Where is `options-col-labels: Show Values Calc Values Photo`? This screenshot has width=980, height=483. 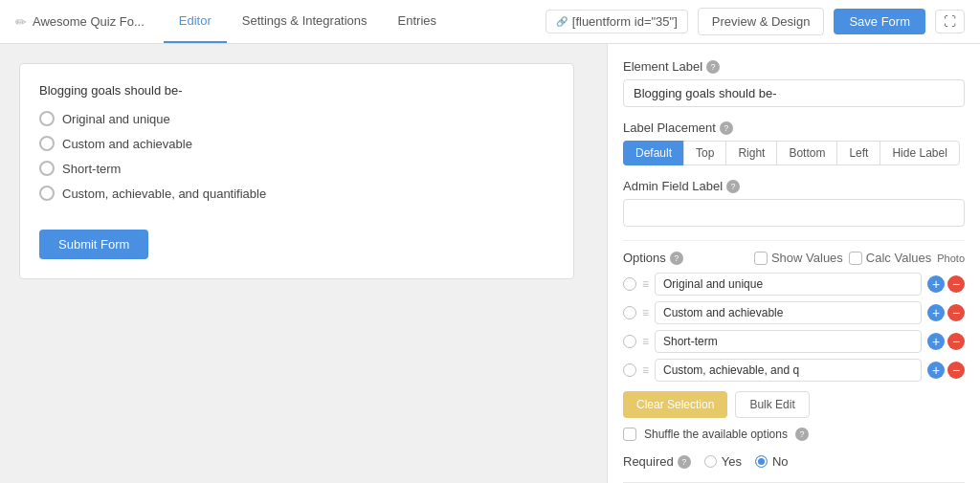
options-col-labels: Show Values Calc Values Photo is located at coordinates (859, 258).